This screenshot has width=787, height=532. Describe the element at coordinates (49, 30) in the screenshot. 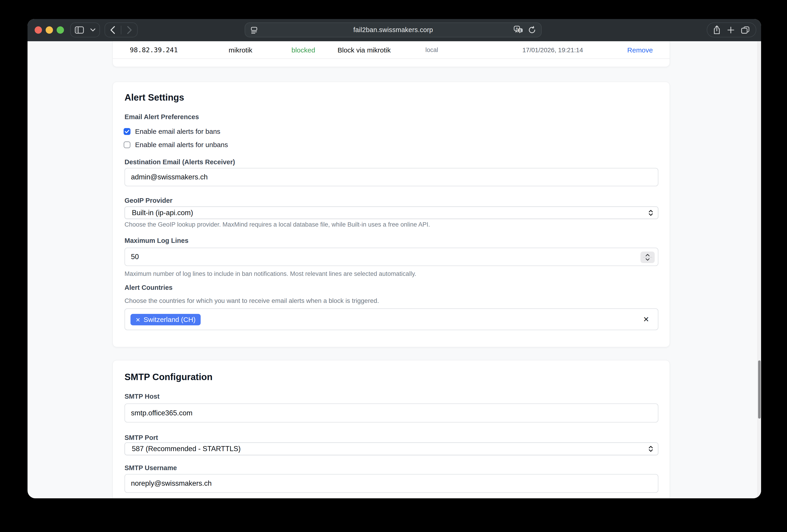

I see `minimize-window-button` at that location.